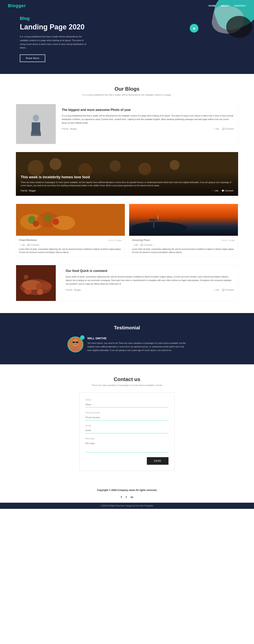 This screenshot has width=254, height=644. What do you see at coordinates (240, 6) in the screenshot?
I see `nav-contact: CONTACT` at bounding box center [240, 6].